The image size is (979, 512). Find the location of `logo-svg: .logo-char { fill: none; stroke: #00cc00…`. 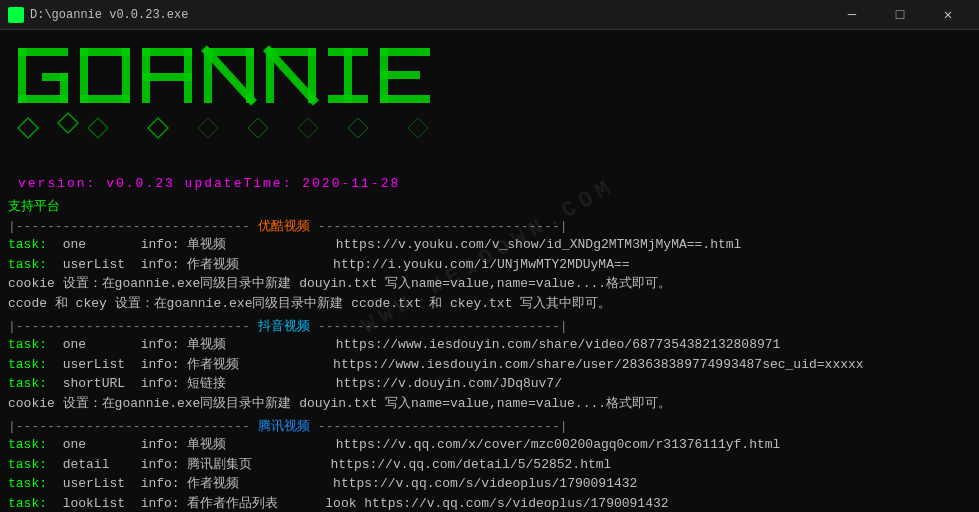

logo-svg: .logo-char { fill: none; stroke: #00cc00… is located at coordinates (228, 103).